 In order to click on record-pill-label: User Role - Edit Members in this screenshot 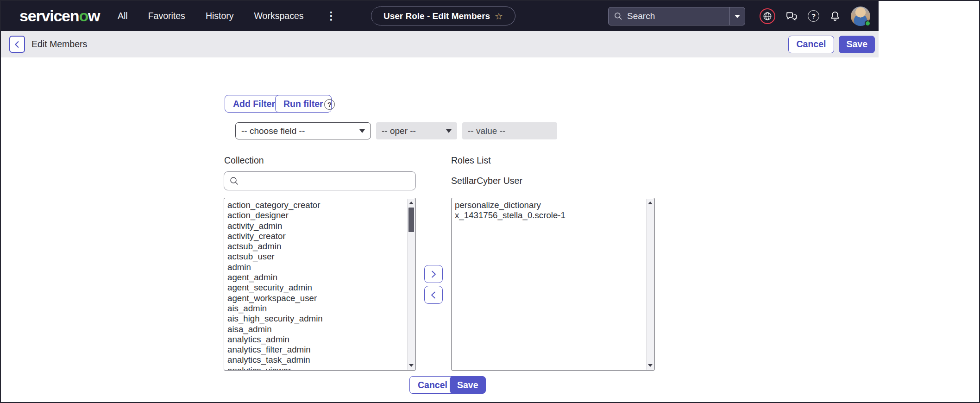, I will do `click(437, 16)`.